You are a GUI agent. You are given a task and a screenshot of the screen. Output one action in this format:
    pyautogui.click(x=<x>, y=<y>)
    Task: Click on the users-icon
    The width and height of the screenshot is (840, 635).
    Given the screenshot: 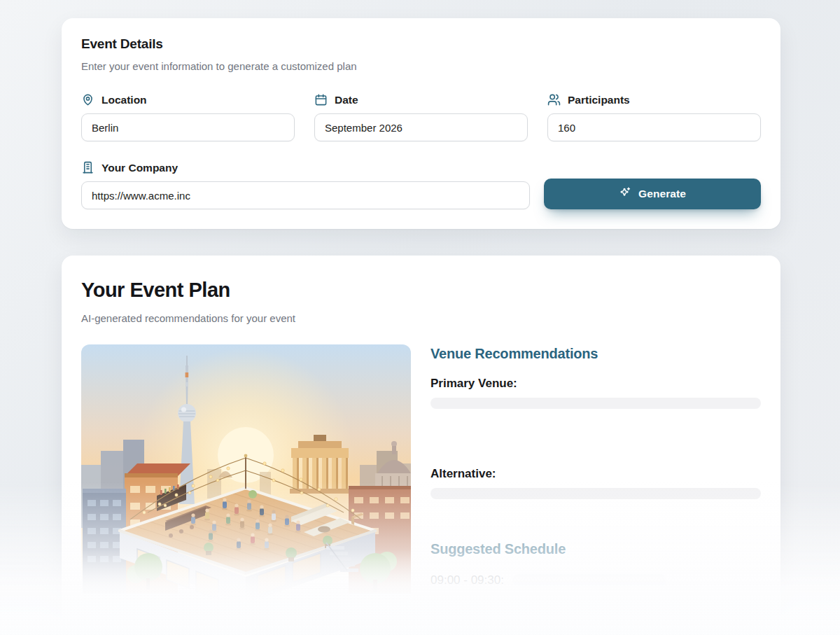 What is the action you would take?
    pyautogui.click(x=554, y=99)
    